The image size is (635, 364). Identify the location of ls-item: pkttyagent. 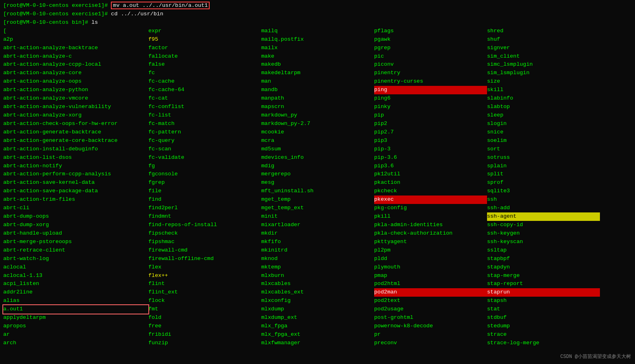
(431, 242).